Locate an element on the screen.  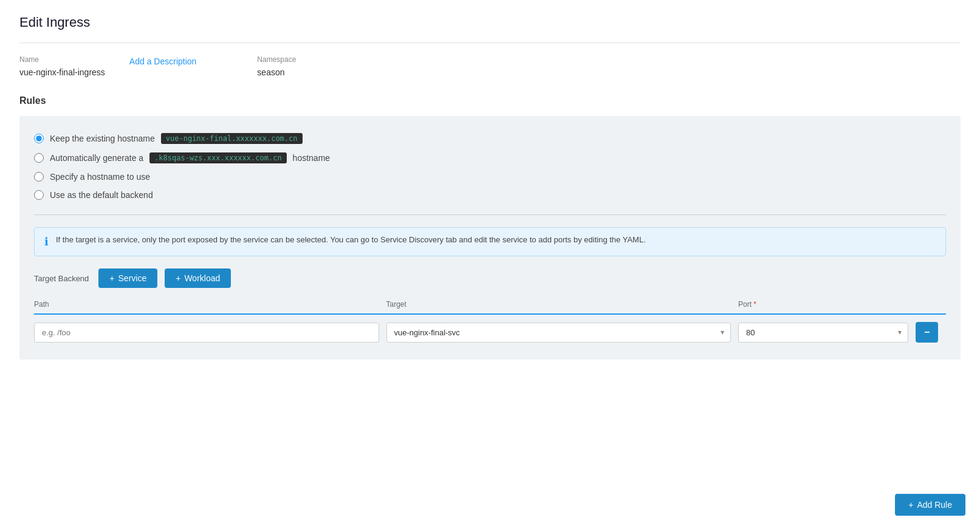
radio-specify-hostname: Specify a hostname to use is located at coordinates (490, 177).